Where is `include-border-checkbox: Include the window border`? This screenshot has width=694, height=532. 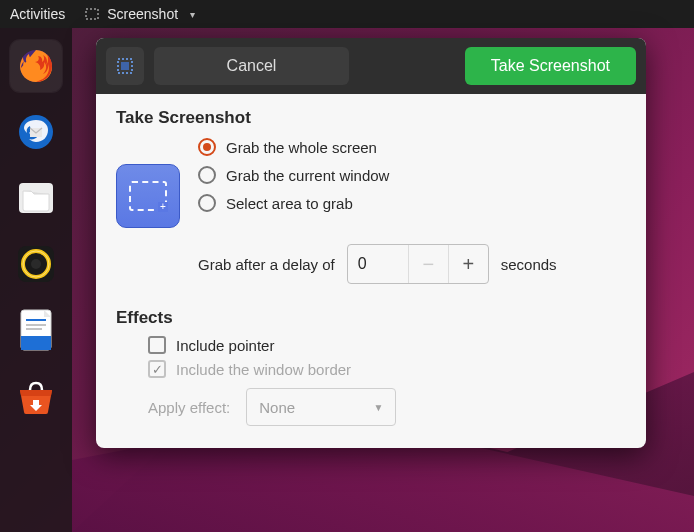 include-border-checkbox: Include the window border is located at coordinates (387, 369).